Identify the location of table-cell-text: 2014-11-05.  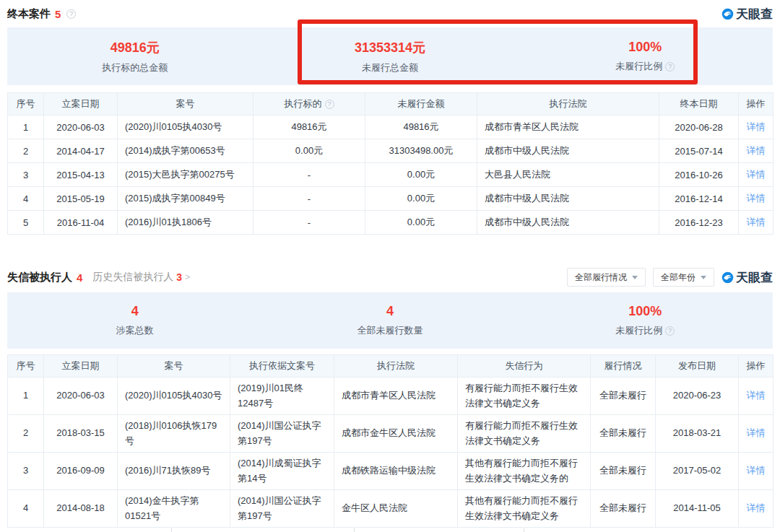
(697, 508).